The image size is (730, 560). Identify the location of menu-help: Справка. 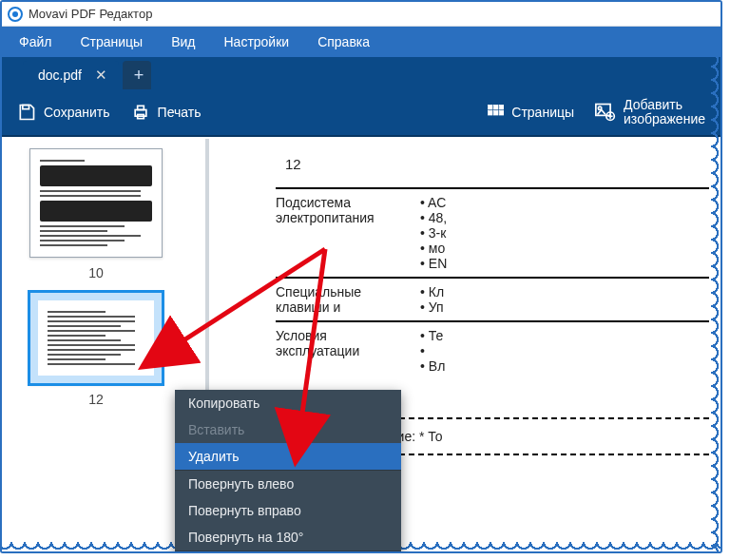
(344, 42).